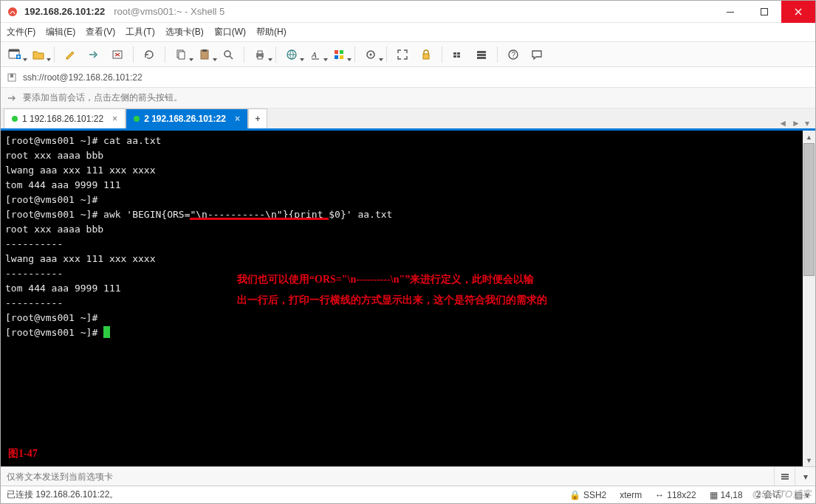  I want to click on title-host: 192.168.26.101:22, so click(65, 12).